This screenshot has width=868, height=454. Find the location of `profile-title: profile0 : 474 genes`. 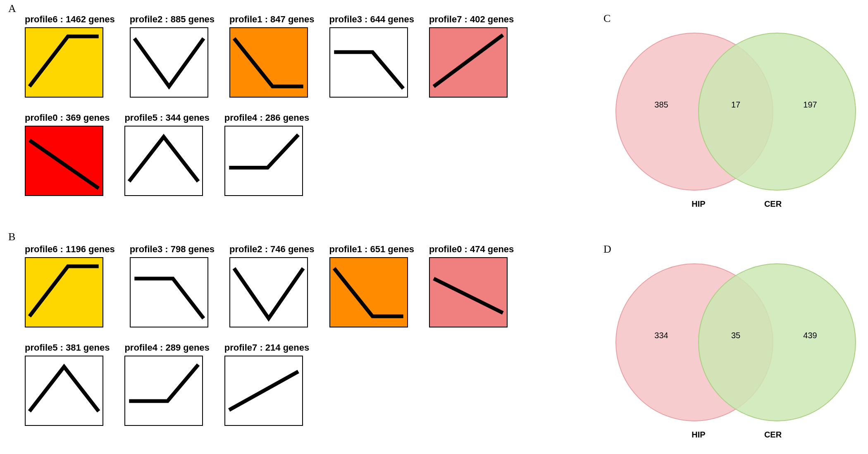

profile-title: profile0 : 474 genes is located at coordinates (471, 249).